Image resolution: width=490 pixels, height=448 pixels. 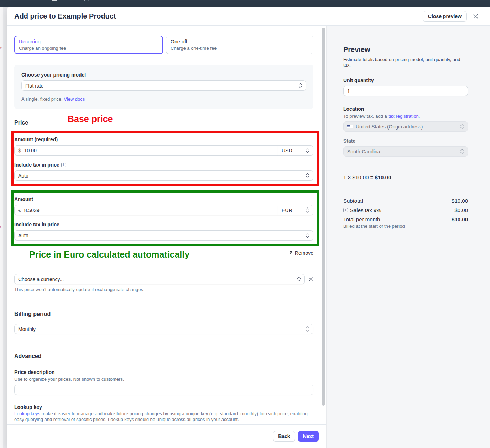 I want to click on state-label: State, so click(x=406, y=141).